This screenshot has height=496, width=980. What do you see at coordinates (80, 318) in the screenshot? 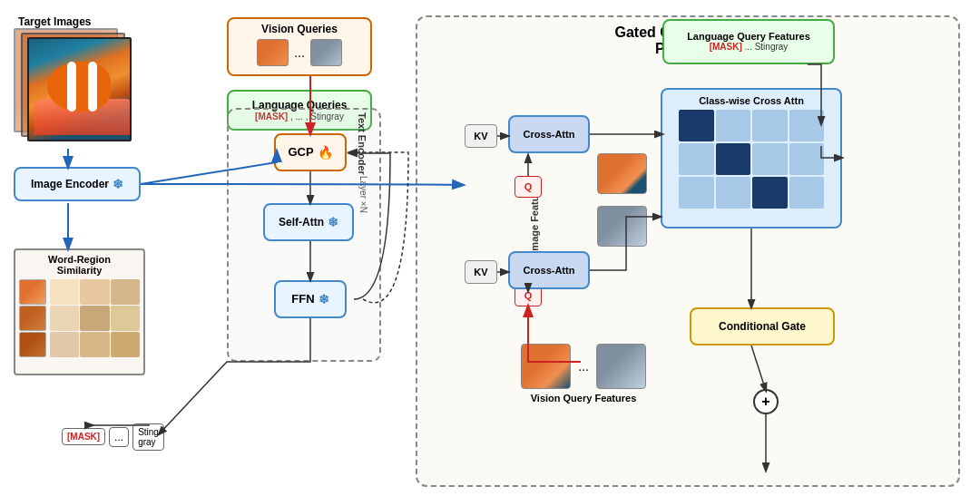
I see `similarity-grid` at bounding box center [80, 318].